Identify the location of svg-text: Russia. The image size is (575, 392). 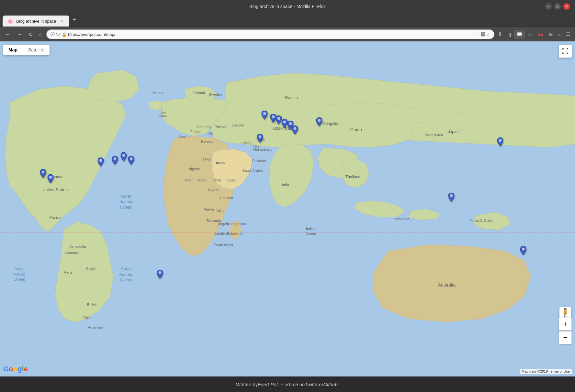
(291, 98).